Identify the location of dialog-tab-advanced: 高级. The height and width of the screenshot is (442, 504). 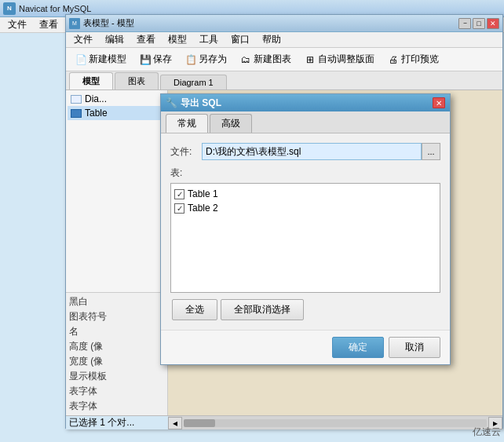
(231, 123).